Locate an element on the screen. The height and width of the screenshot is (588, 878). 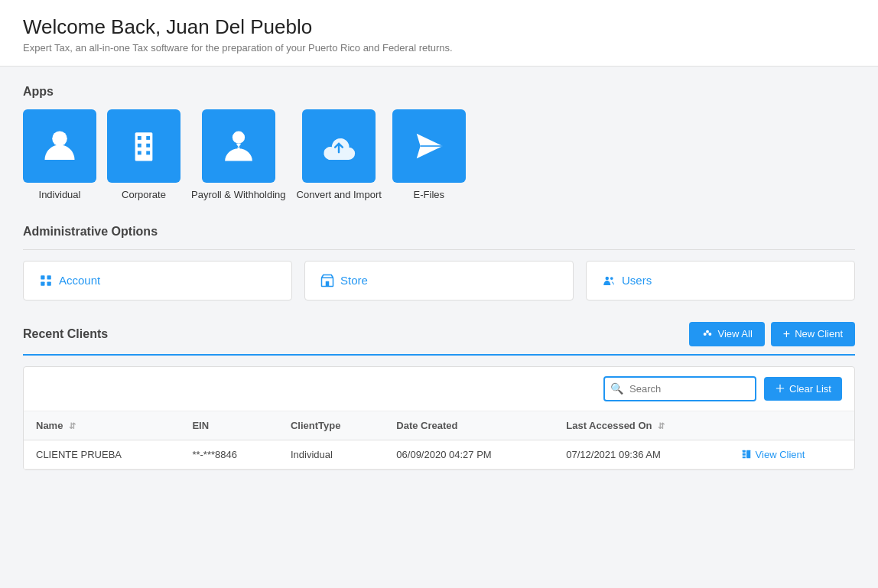
col-last-accessed-label: Last Accessed On is located at coordinates (609, 425).